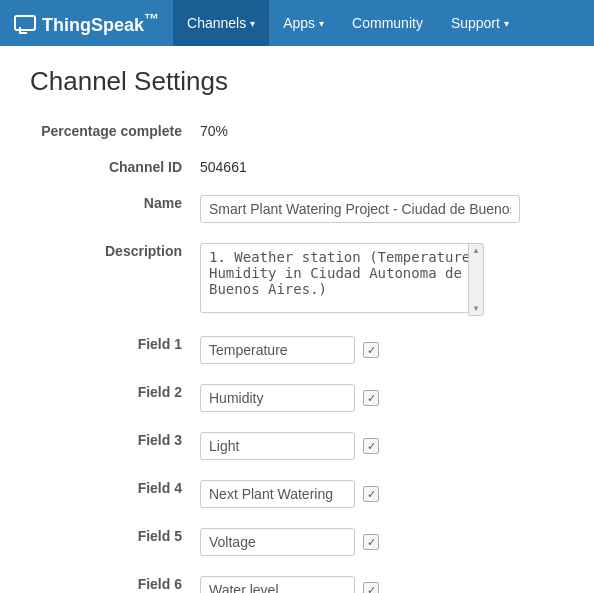 This screenshot has width=594, height=593. I want to click on field2-row, so click(290, 398).